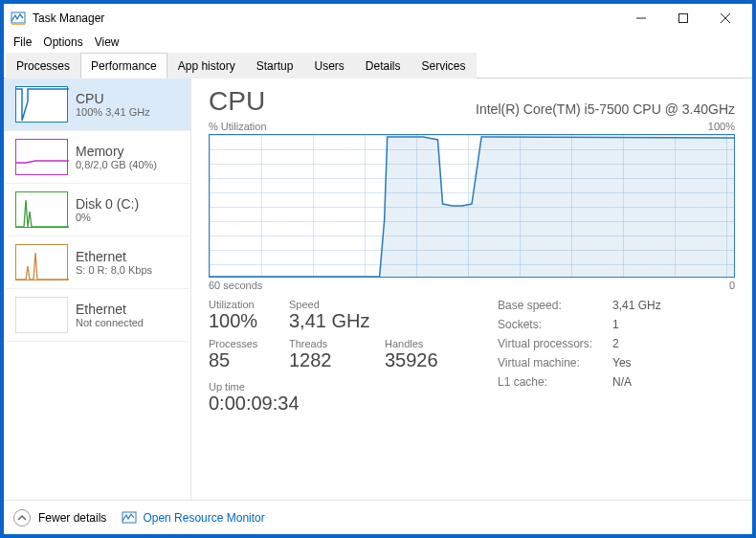 The width and height of the screenshot is (756, 538). What do you see at coordinates (117, 151) in the screenshot?
I see `sidebar-item-label: Memory` at bounding box center [117, 151].